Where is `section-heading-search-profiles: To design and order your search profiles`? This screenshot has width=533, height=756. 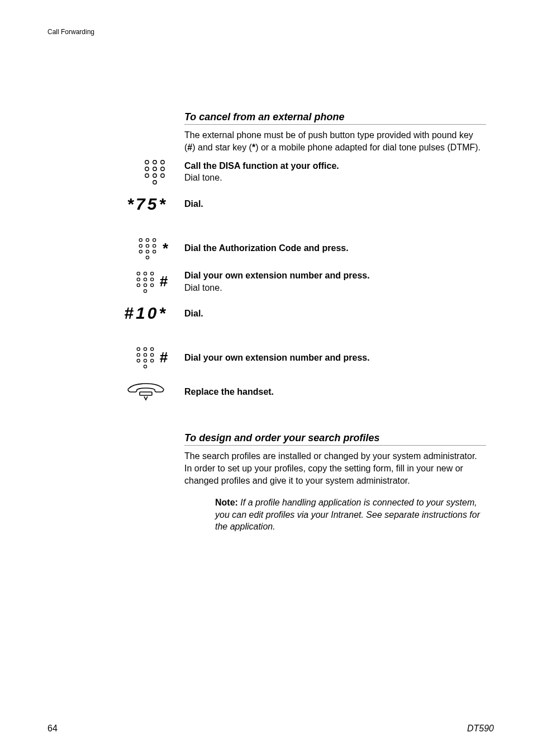 section-heading-search-profiles: To design and order your search profiles is located at coordinates (335, 439).